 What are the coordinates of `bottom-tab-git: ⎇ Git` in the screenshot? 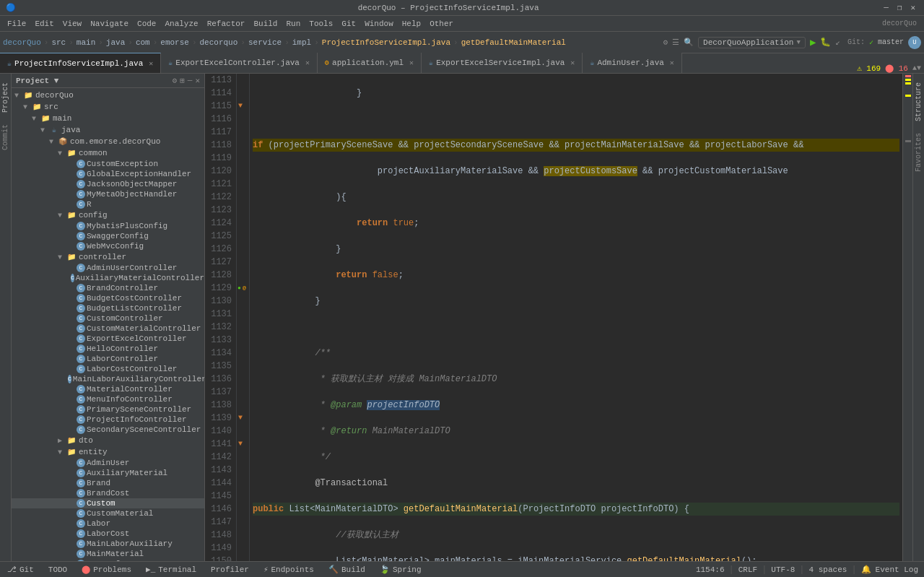 It's located at (20, 569).